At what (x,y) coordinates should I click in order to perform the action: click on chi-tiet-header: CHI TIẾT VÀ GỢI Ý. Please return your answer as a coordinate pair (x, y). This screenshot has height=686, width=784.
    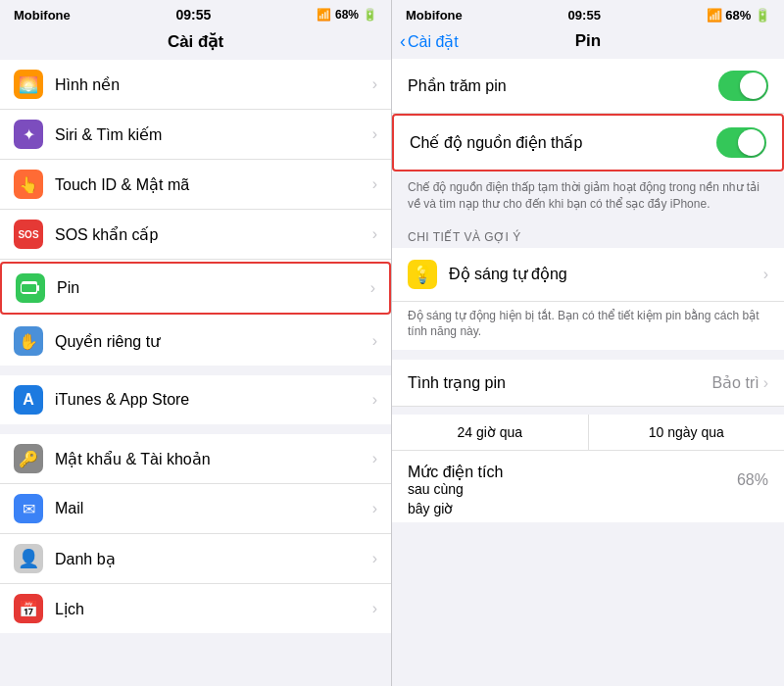
    Looking at the image, I should click on (588, 235).